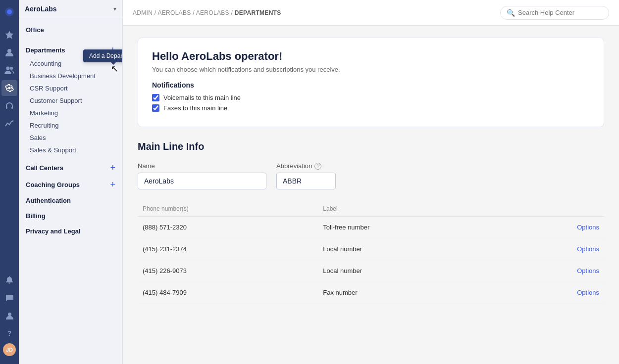 The width and height of the screenshot is (619, 364). Describe the element at coordinates (306, 181) in the screenshot. I see `abbr-input` at that location.